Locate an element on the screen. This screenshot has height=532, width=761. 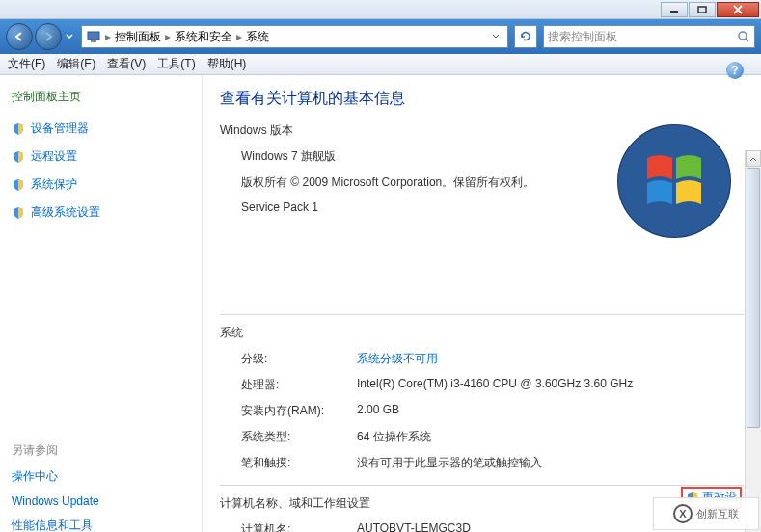
refresh-icon is located at coordinates (526, 37).